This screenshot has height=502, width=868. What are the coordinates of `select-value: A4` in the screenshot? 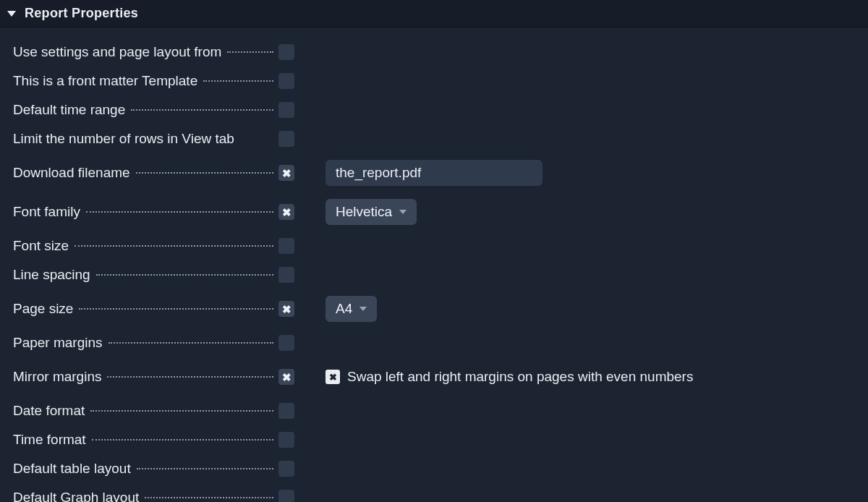 It's located at (344, 309).